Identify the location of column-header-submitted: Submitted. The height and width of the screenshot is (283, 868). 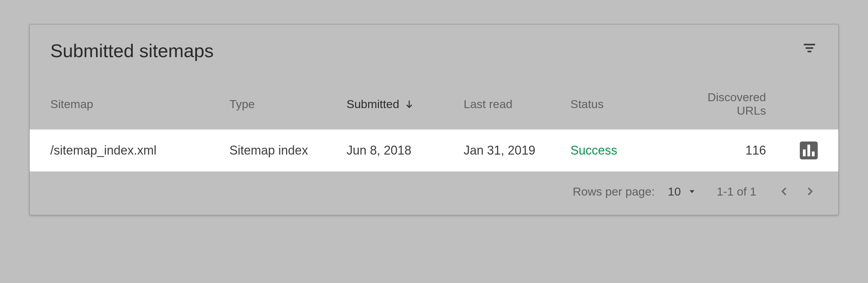
(405, 104).